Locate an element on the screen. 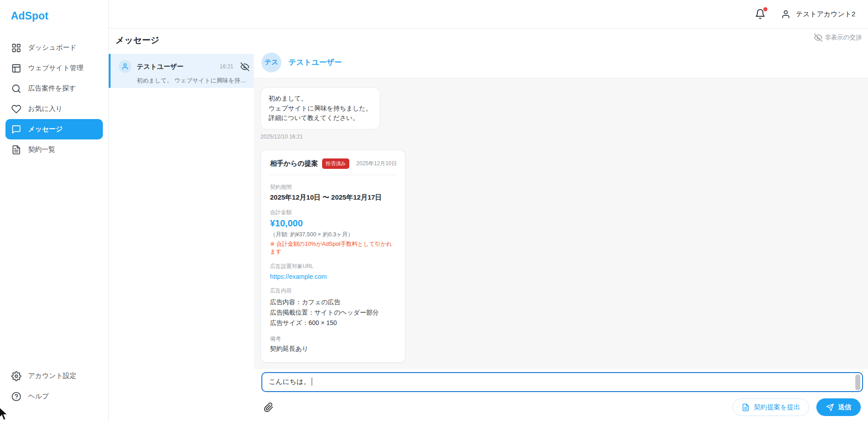 Image resolution: width=868 pixels, height=421 pixels. hidden-negotiations-label: 非表示の交渉 is located at coordinates (844, 38).